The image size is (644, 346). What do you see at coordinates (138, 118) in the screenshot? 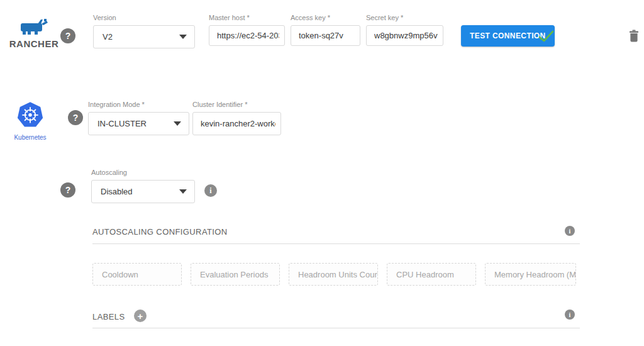
I see `integration-mode-field-group: Integration Mode * IN-CLUSTER` at bounding box center [138, 118].